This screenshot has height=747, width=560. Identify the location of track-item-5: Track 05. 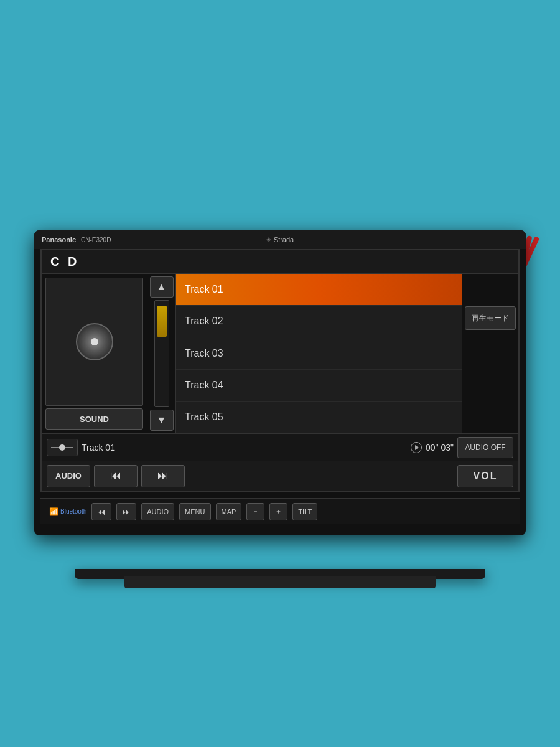
(319, 417).